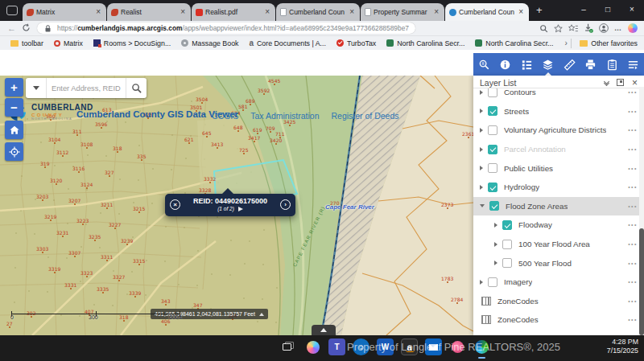 The height and width of the screenshot is (361, 644). What do you see at coordinates (336, 347) in the screenshot?
I see `teams-app-icon: T` at bounding box center [336, 347].